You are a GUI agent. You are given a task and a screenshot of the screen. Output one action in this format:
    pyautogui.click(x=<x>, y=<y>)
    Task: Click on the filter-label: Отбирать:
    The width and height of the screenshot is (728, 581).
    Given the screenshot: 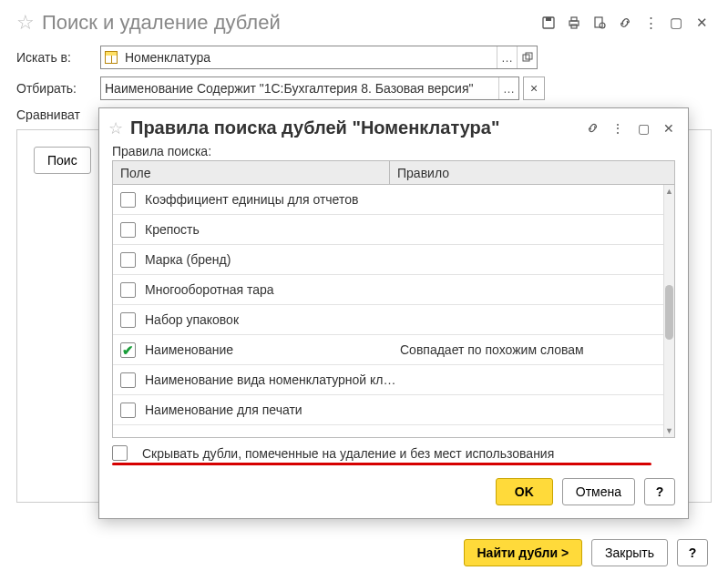 What is the action you would take?
    pyautogui.click(x=58, y=88)
    